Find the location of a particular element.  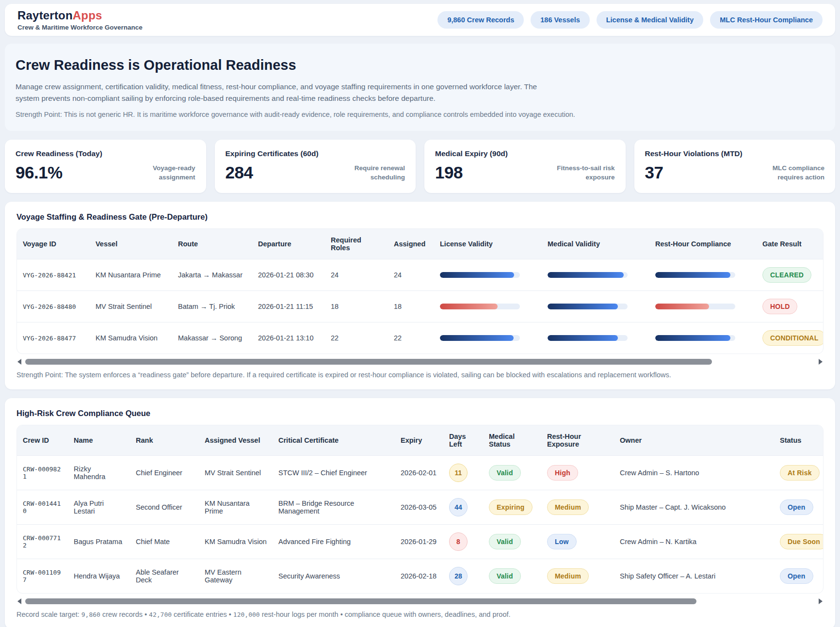

crew-table-row: CRW-0014410Alya Putri LestariSecond Offi… is located at coordinates (420, 507).